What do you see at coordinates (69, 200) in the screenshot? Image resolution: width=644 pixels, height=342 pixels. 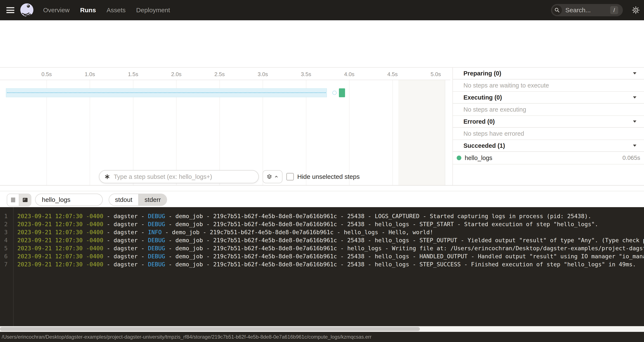 I see `log-step-filter` at bounding box center [69, 200].